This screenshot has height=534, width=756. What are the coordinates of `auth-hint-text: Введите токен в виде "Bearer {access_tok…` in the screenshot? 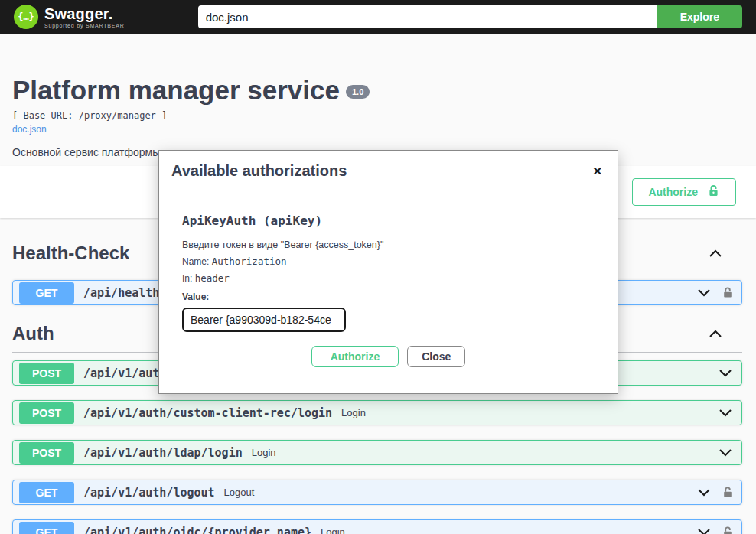 It's located at (389, 245).